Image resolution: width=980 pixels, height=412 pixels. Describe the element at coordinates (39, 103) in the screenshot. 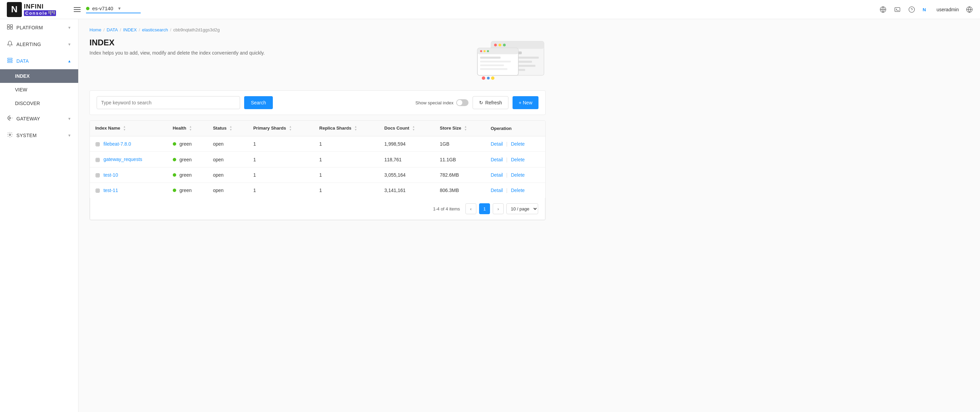

I see `sidebar-item-discover: DISCOVER` at that location.